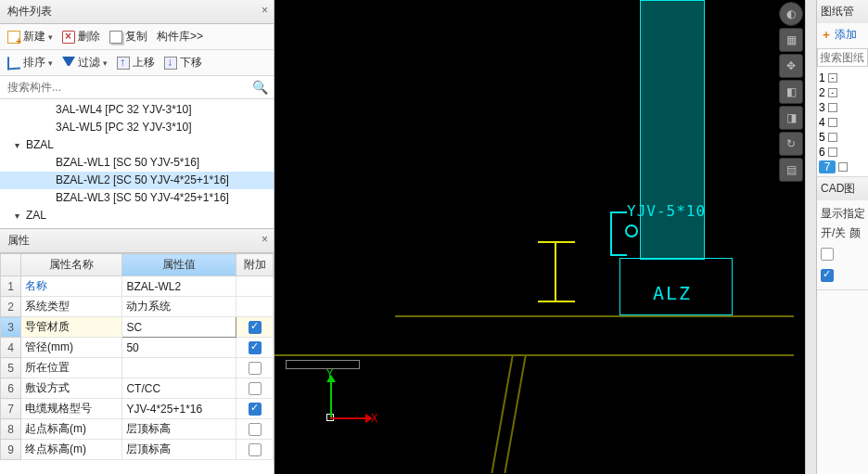 The image size is (868, 474). Describe the element at coordinates (842, 137) in the screenshot. I see `drawing-tree-row: 5` at that location.